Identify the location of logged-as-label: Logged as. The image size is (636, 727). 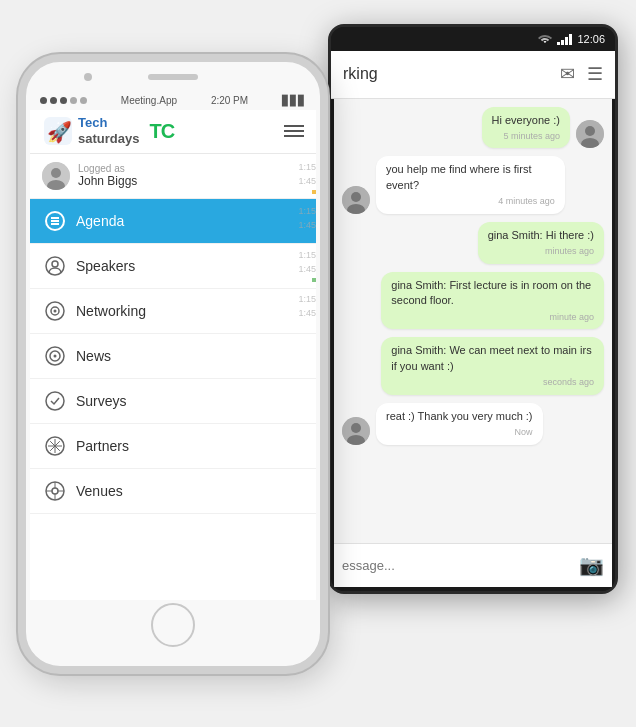
(108, 168).